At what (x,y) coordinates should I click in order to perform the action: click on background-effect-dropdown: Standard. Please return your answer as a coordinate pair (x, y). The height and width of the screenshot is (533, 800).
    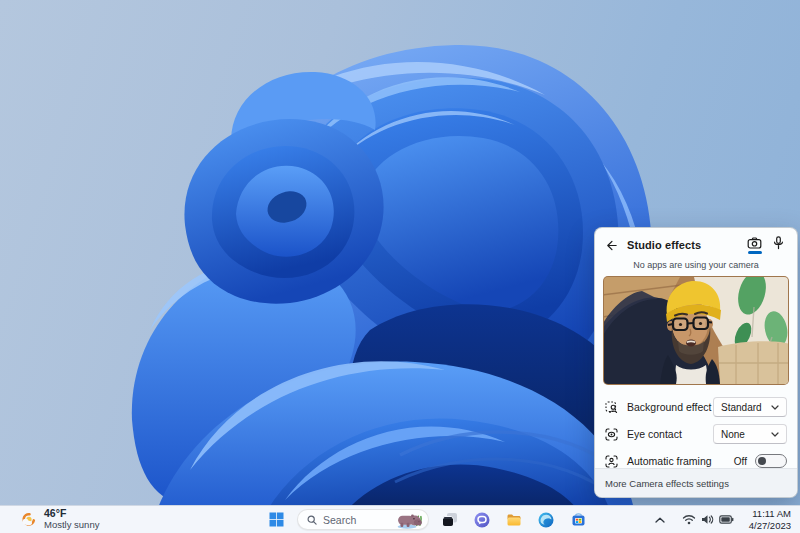
    Looking at the image, I should click on (750, 407).